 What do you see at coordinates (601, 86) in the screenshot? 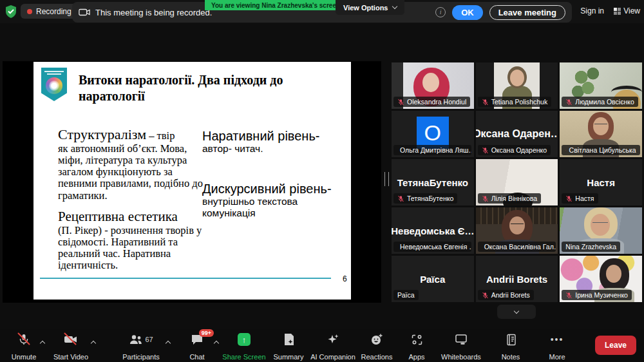
I see `tile-liudmyla-ovsiienko: Людмила Овсієнко` at bounding box center [601, 86].